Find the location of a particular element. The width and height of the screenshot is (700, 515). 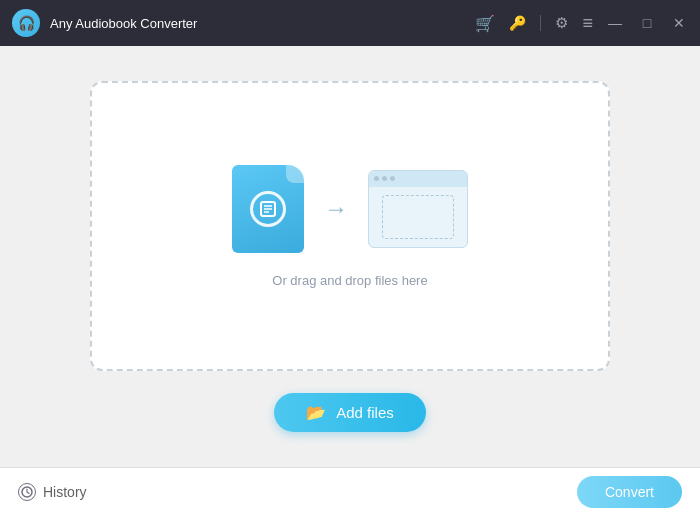

menu-icon: ≡ is located at coordinates (587, 24).